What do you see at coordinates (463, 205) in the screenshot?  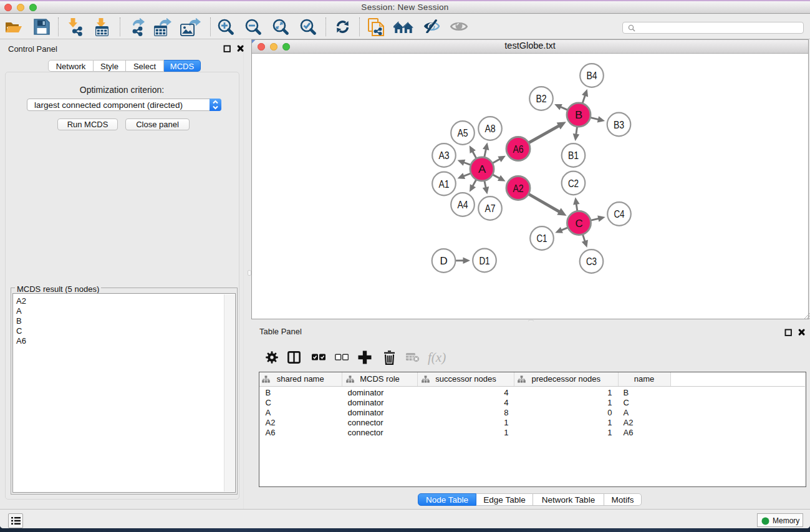 I see `svg-text: A4` at bounding box center [463, 205].